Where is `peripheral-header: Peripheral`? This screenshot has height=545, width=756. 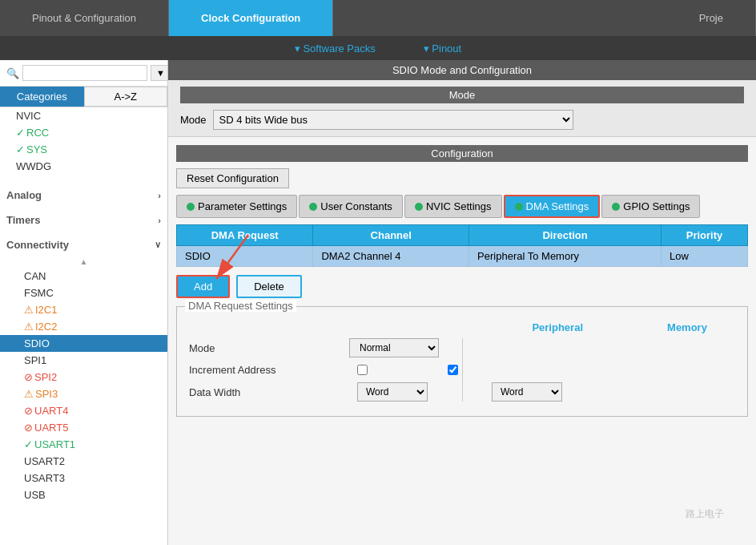
peripheral-header: Peripheral is located at coordinates (557, 327).